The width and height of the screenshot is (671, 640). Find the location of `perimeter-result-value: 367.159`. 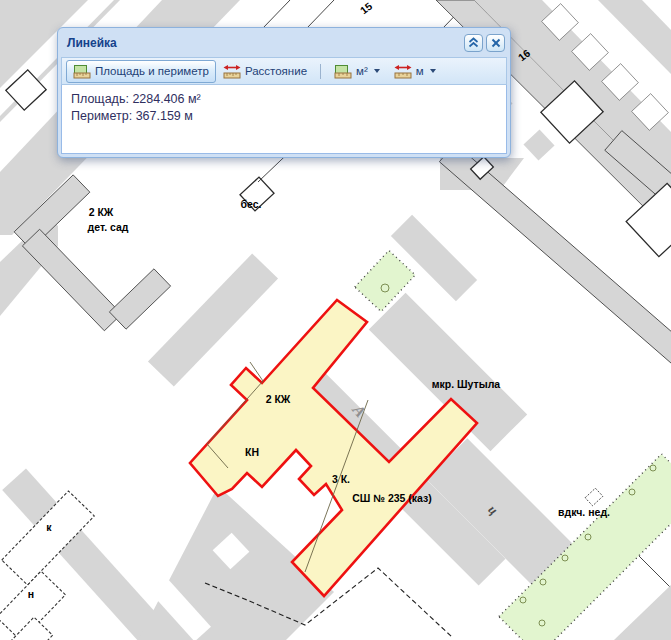

perimeter-result-value: 367.159 is located at coordinates (158, 116).